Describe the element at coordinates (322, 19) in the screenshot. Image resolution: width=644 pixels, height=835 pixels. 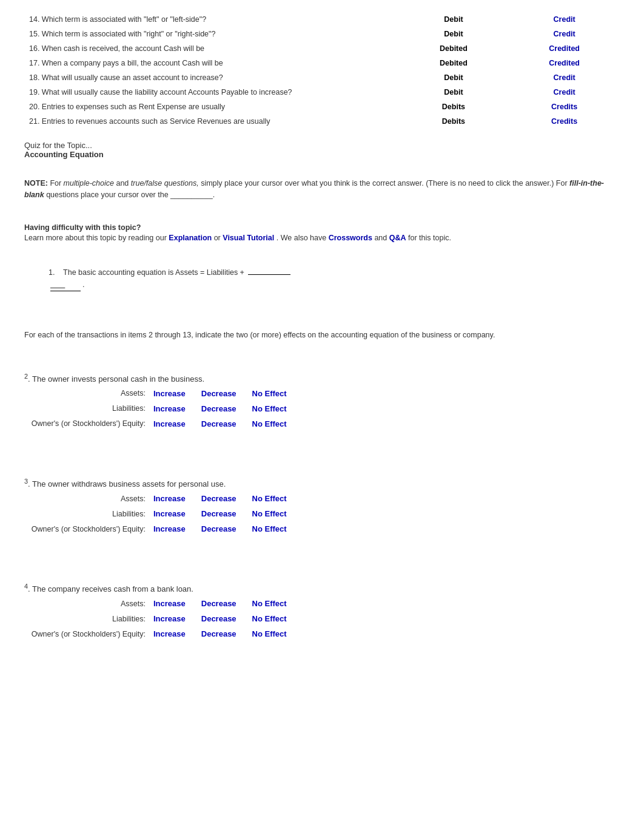
I see `quiz-table-row: 14. Which term is associated with "left"…` at that location.